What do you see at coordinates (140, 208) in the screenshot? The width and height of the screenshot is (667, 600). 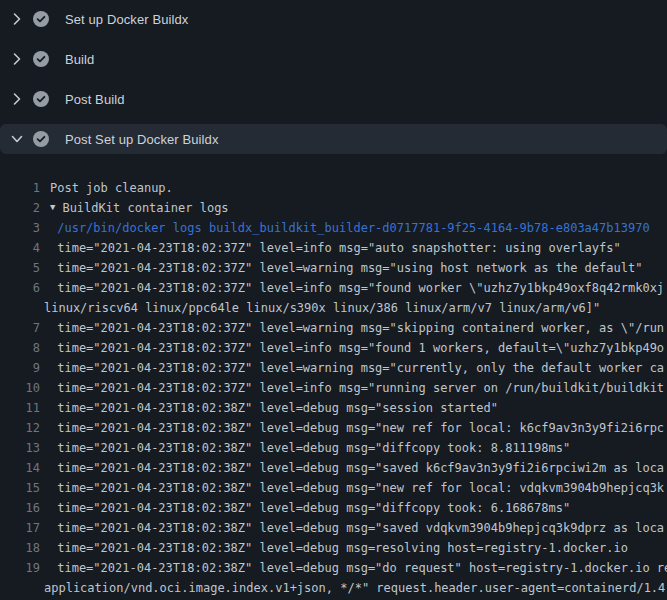 I see `log-group-title: ▼BuildKit container logs` at bounding box center [140, 208].